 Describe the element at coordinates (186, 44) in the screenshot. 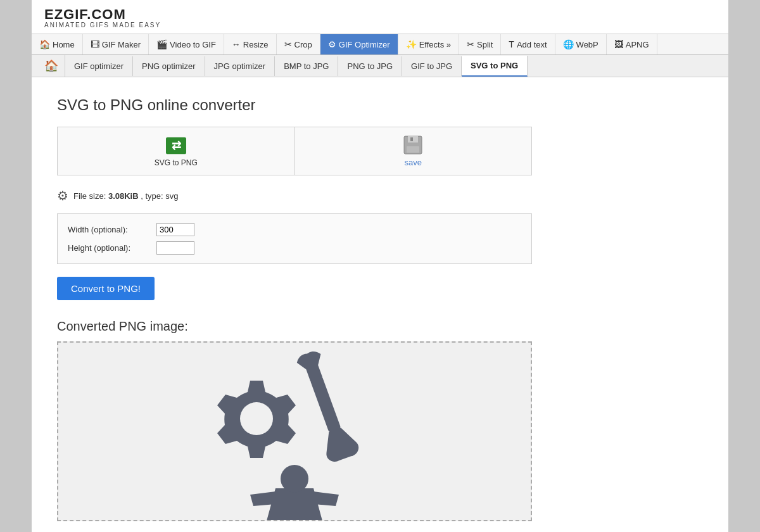

I see `nav-video-to-gif: 🎬 Video to GIF` at that location.